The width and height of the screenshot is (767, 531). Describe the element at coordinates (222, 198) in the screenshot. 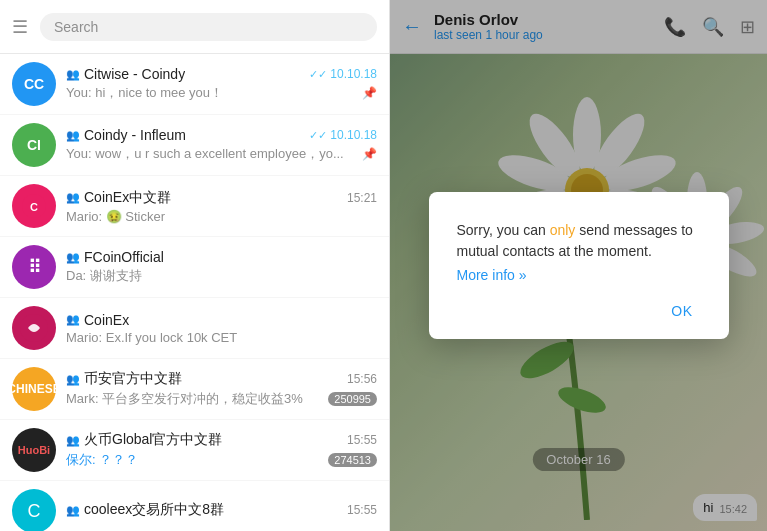

I see `chat-header: 👥 CoinEx中文群 15:21` at that location.